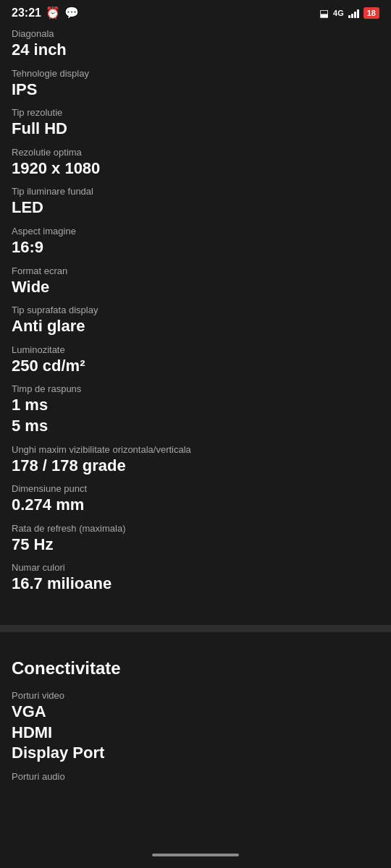 The height and width of the screenshot is (868, 391). I want to click on spec-dimensiune-punct: Dimensiune punct 0.274 mm, so click(196, 499).